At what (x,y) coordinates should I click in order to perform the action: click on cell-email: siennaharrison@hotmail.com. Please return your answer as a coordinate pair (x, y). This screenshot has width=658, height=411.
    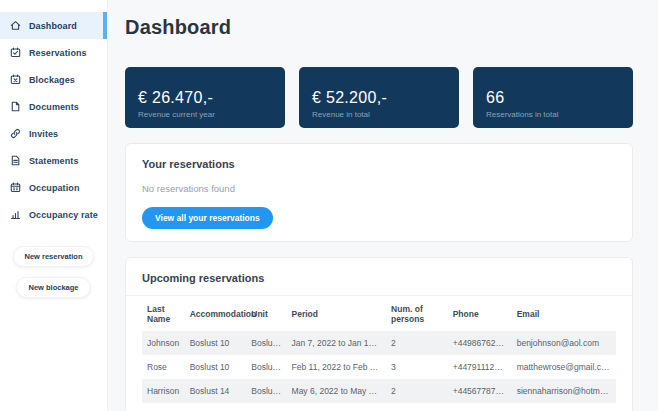
    Looking at the image, I should click on (564, 391).